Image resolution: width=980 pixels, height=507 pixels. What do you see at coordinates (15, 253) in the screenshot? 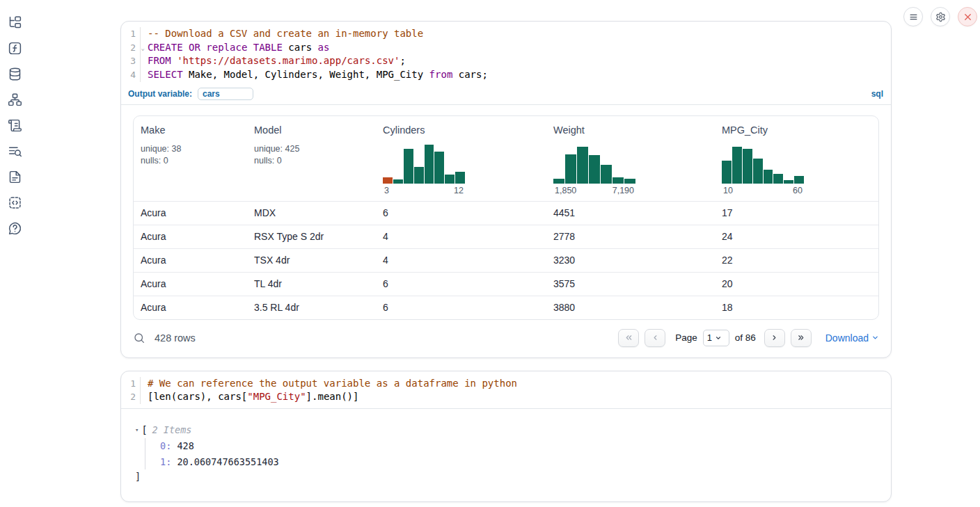
I see `left-sidebar` at bounding box center [15, 253].